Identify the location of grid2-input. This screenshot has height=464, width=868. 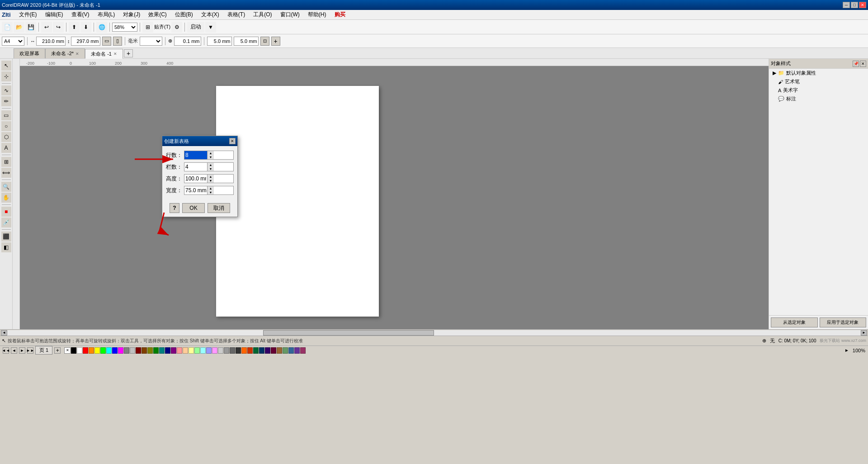
(246, 41).